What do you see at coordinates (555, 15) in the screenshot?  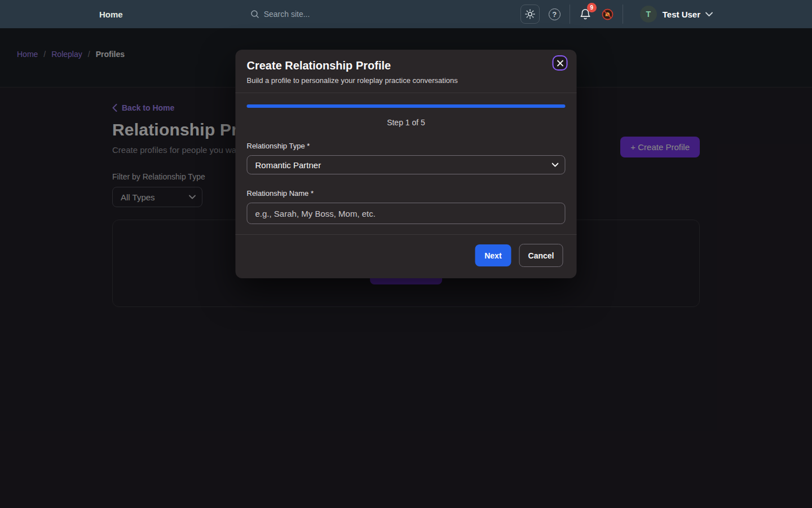 I see `help-button: ?` at bounding box center [555, 15].